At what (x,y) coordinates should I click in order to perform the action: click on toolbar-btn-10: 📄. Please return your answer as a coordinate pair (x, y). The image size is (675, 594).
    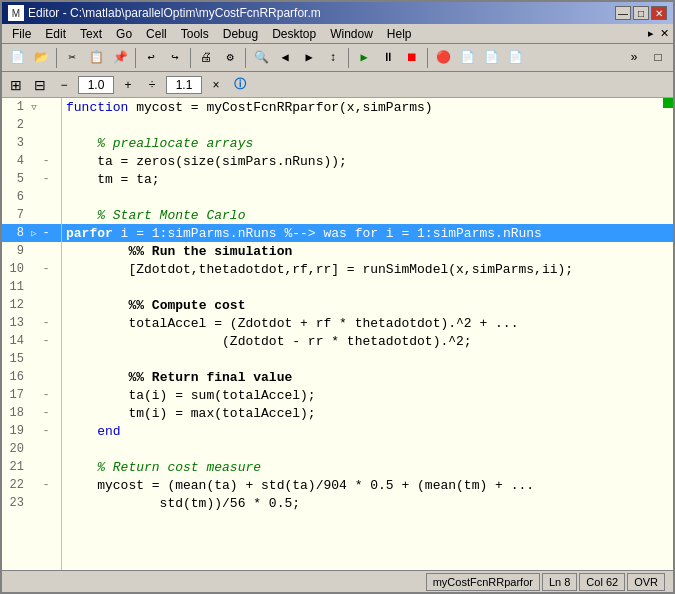
    Looking at the image, I should click on (467, 58).